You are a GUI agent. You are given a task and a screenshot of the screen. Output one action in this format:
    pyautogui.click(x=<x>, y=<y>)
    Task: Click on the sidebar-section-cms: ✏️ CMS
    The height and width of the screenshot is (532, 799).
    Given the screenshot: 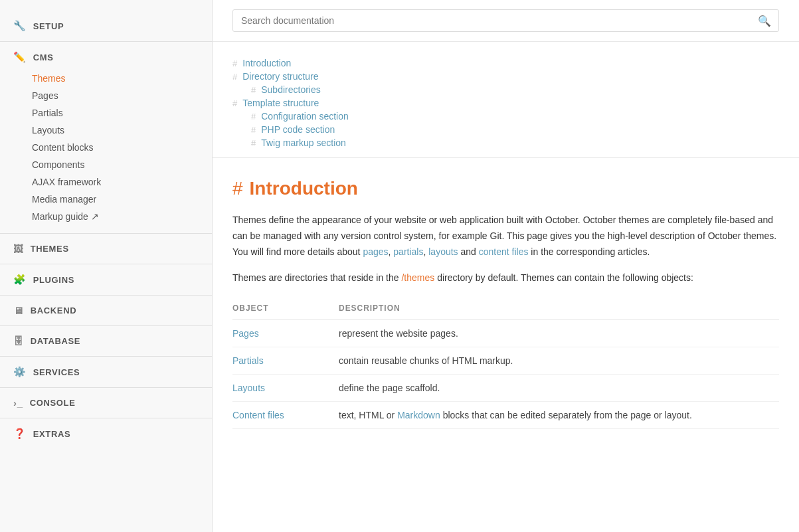 What is the action you would take?
    pyautogui.click(x=106, y=57)
    